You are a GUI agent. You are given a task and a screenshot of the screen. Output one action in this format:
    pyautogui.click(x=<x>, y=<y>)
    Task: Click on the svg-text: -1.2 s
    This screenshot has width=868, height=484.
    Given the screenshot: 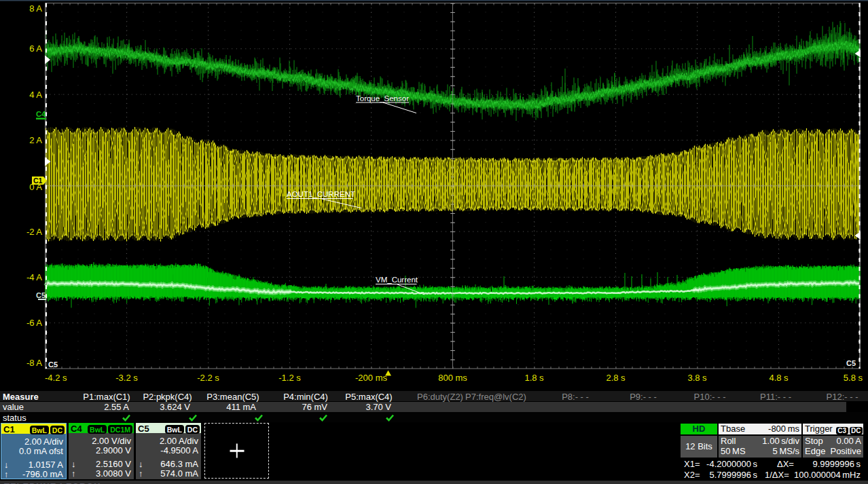 What is the action you would take?
    pyautogui.click(x=289, y=377)
    